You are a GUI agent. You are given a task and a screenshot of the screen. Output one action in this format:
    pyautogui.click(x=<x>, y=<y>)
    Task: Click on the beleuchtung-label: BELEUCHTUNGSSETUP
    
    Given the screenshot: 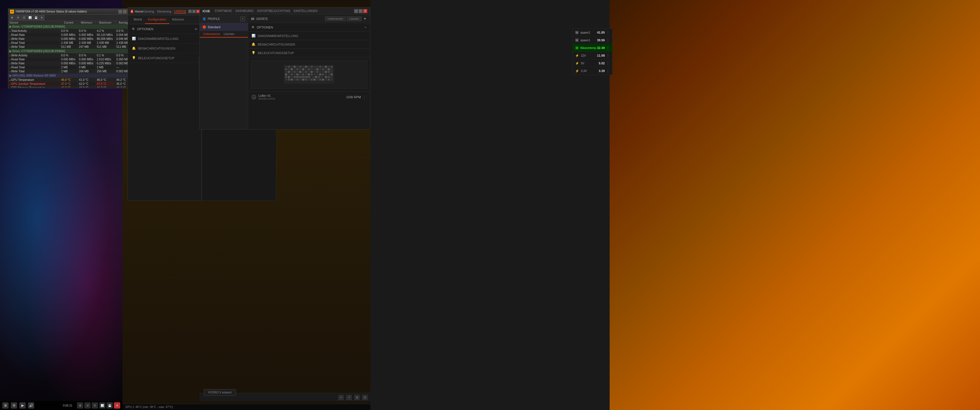 What is the action you would take?
    pyautogui.click(x=156, y=58)
    